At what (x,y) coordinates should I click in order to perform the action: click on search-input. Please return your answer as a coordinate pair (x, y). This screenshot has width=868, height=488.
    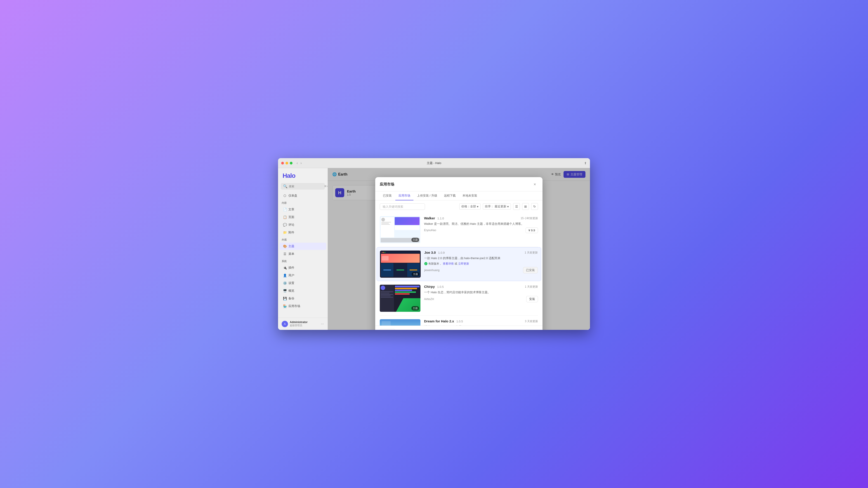
    Looking at the image, I should click on (306, 187).